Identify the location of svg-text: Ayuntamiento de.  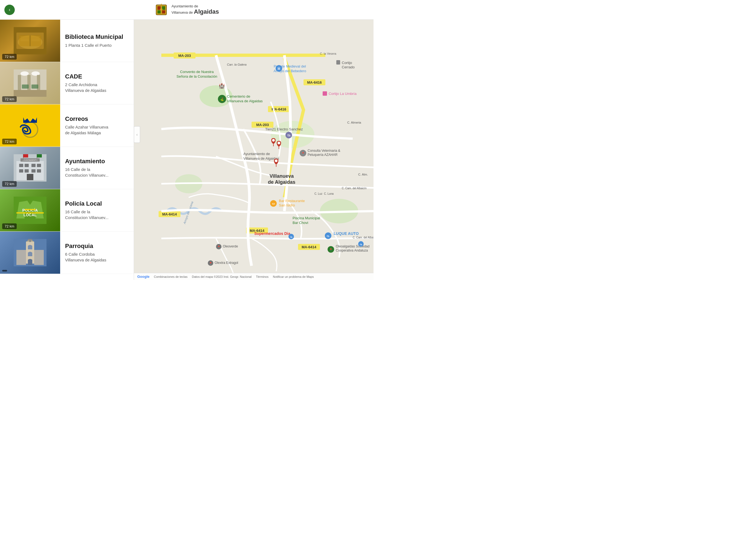
(257, 154).